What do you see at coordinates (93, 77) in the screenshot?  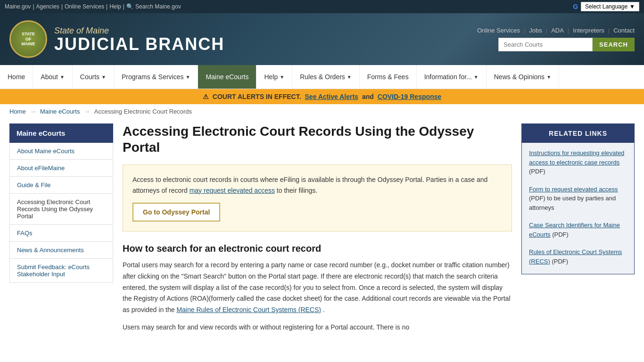 I see `nav-courts: Courts ▼` at bounding box center [93, 77].